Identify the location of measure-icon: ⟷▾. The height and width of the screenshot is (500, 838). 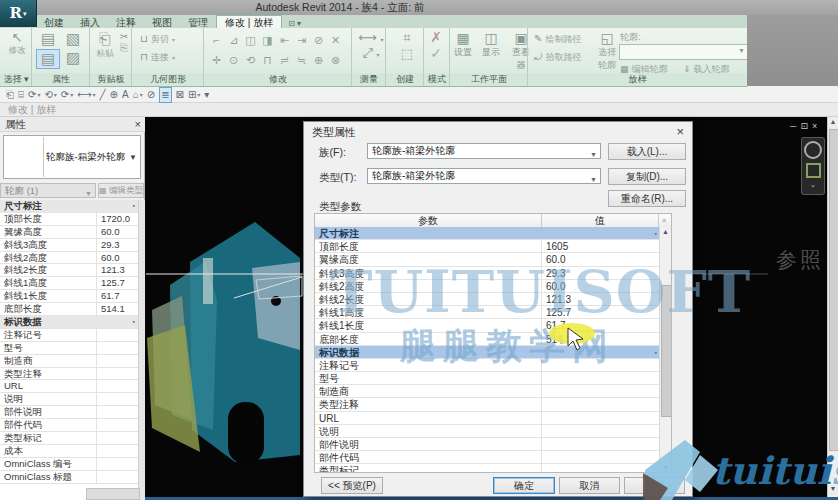
(86, 95).